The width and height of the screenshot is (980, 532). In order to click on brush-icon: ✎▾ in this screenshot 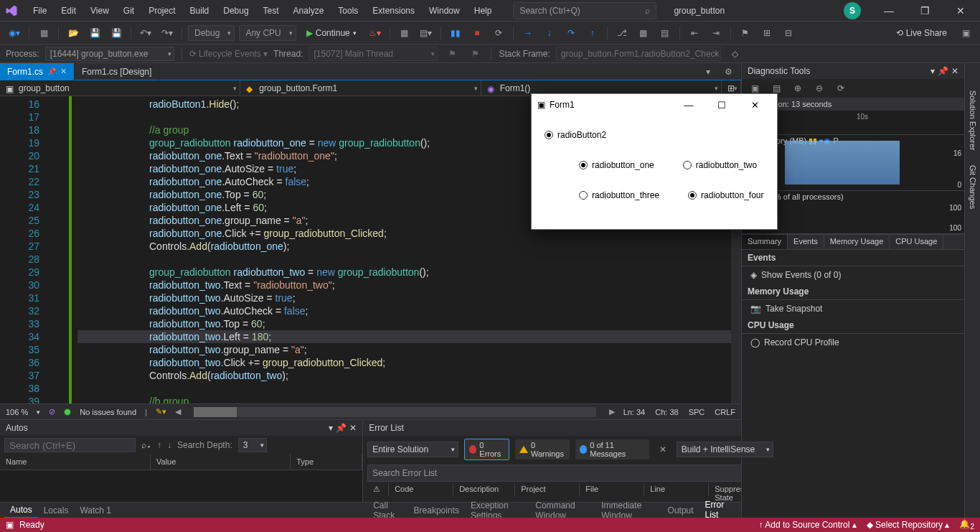, I will do `click(161, 412)`.